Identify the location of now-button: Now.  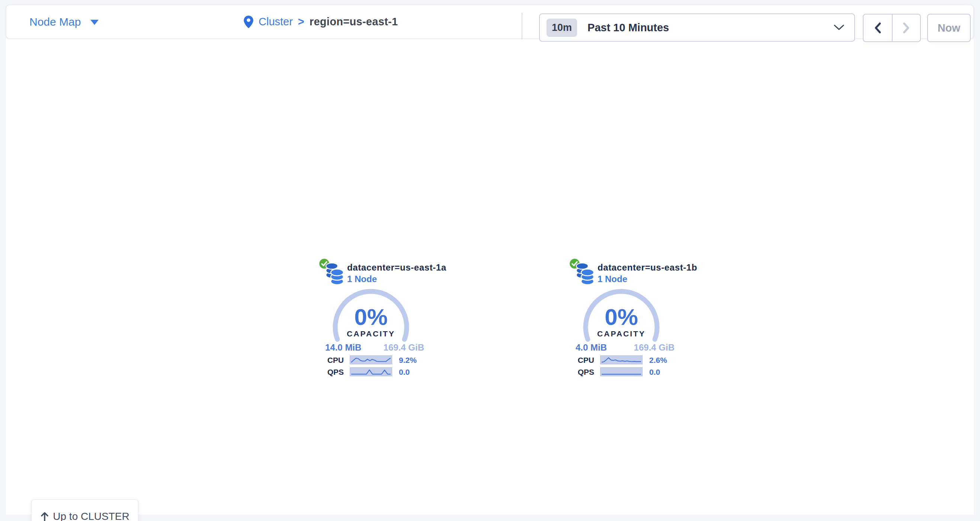
(949, 28).